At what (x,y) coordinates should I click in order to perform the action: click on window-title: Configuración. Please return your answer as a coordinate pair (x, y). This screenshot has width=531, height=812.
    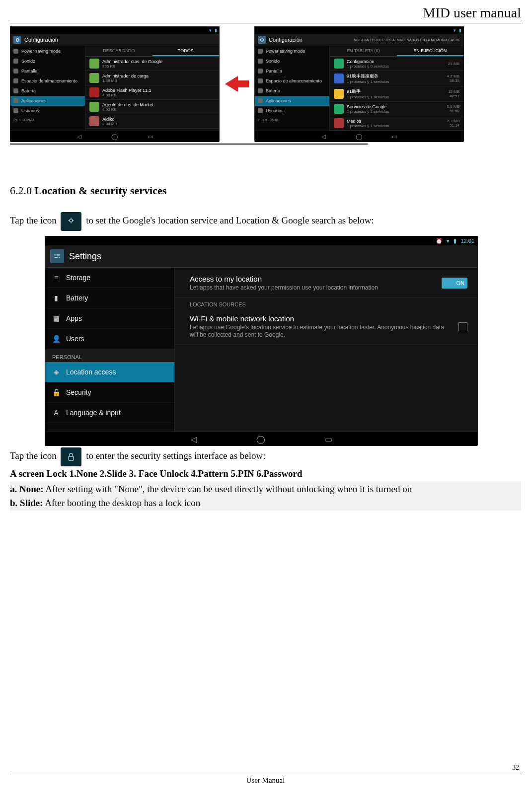
    Looking at the image, I should click on (41, 40).